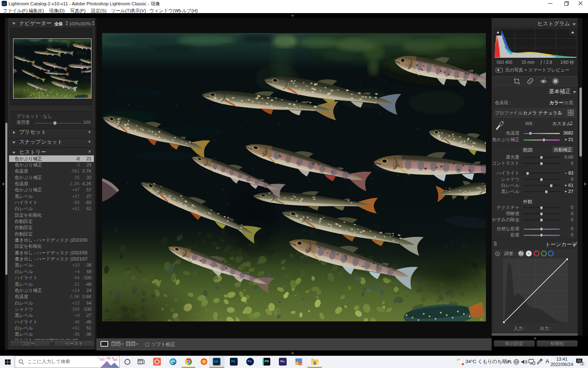 The height and width of the screenshot is (368, 588). Describe the element at coordinates (582, 364) in the screenshot. I see `svg-text: 3` at that location.